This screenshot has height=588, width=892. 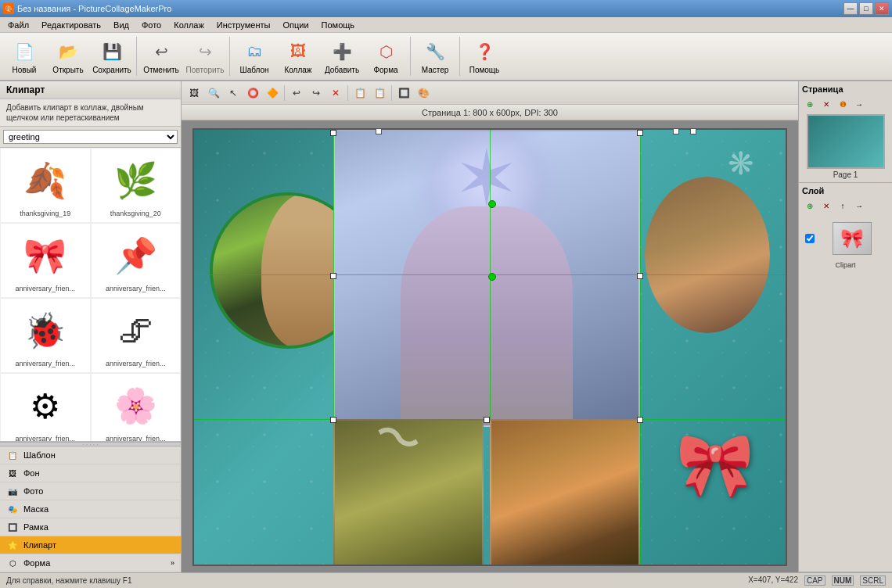 I want to click on tool-paste: 📋, so click(x=379, y=93).